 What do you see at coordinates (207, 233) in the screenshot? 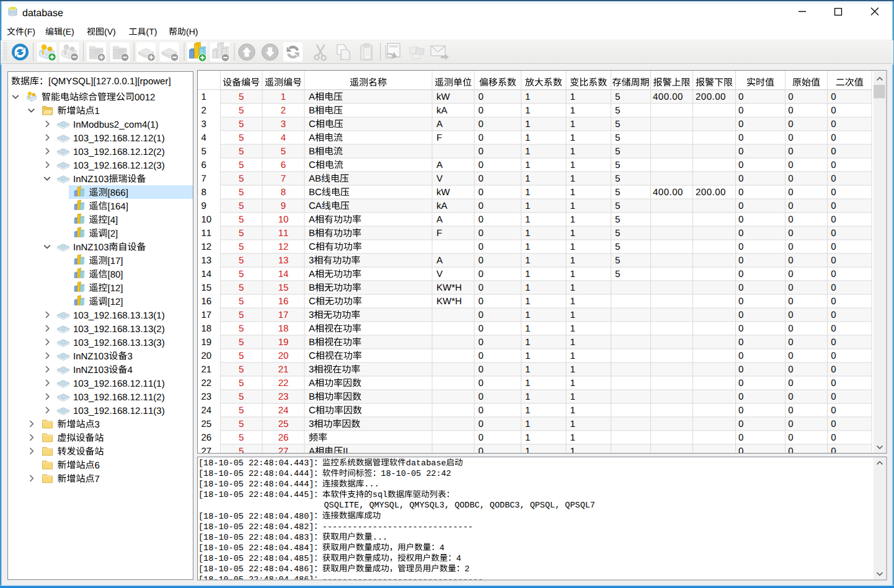
I see `svg-text: 11` at bounding box center [207, 233].